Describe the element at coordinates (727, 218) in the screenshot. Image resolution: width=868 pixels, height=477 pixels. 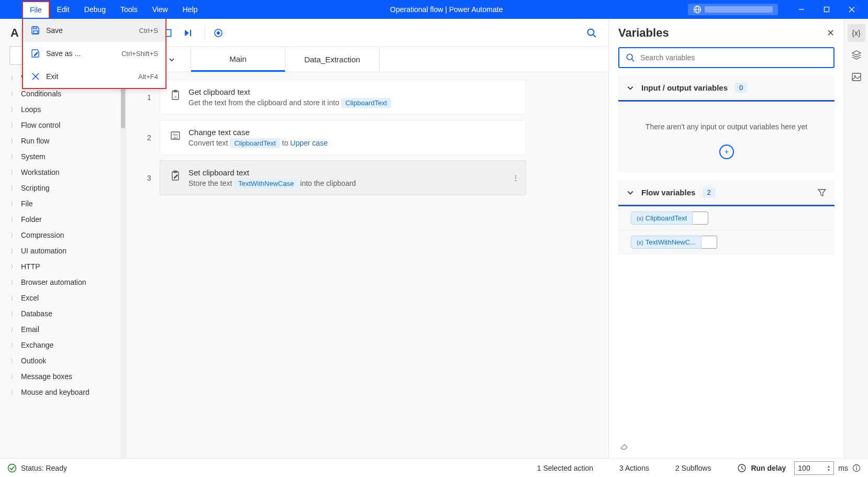
I see `variable-row: (x) ClipboardText` at that location.